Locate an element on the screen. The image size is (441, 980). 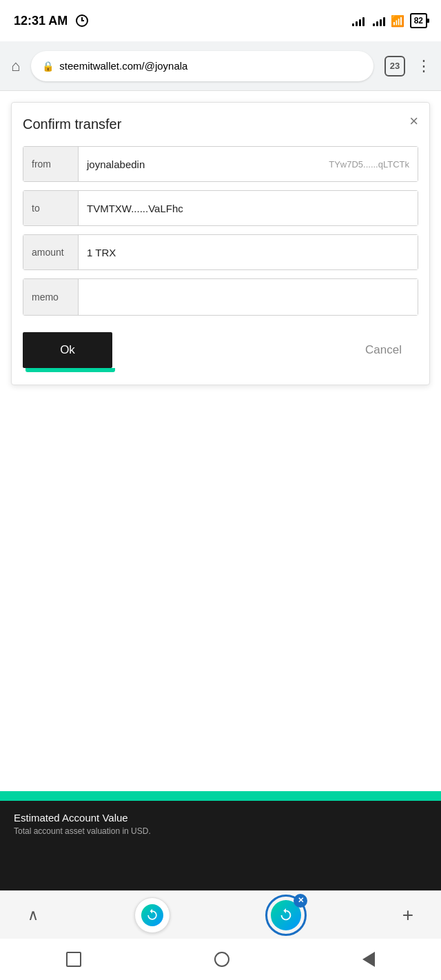
estimated-account-subtitle: Total account asset valuation in USD. is located at coordinates (220, 831).